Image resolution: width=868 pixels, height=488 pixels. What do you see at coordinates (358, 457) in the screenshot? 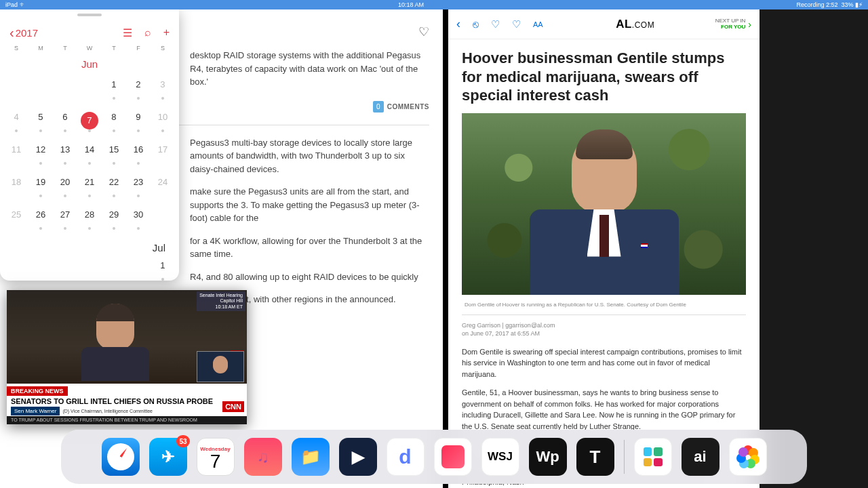
I see `infuse-app-icon: ▶` at bounding box center [358, 457].